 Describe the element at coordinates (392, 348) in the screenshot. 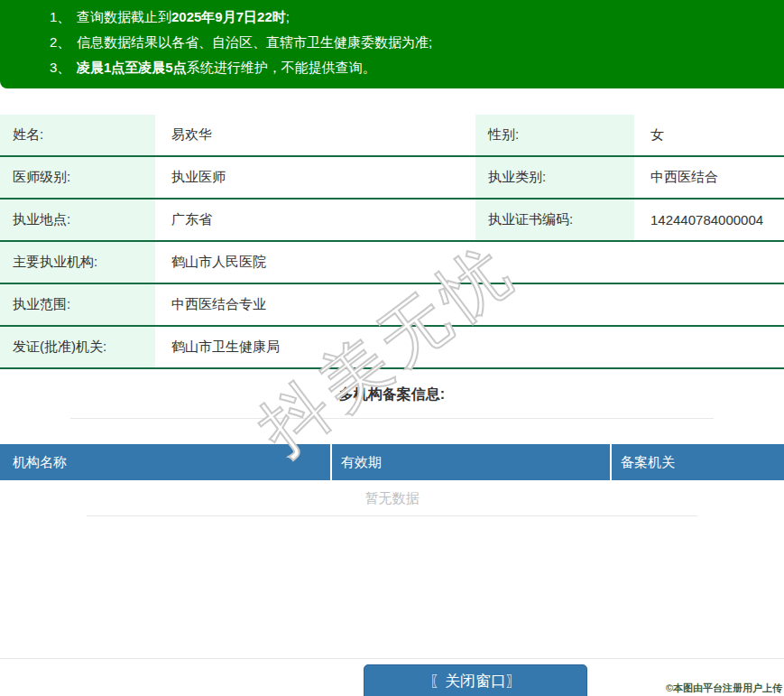

I see `info-row-issuing-authority: 发证(批准)机关: 鹤山市卫生健康局` at that location.